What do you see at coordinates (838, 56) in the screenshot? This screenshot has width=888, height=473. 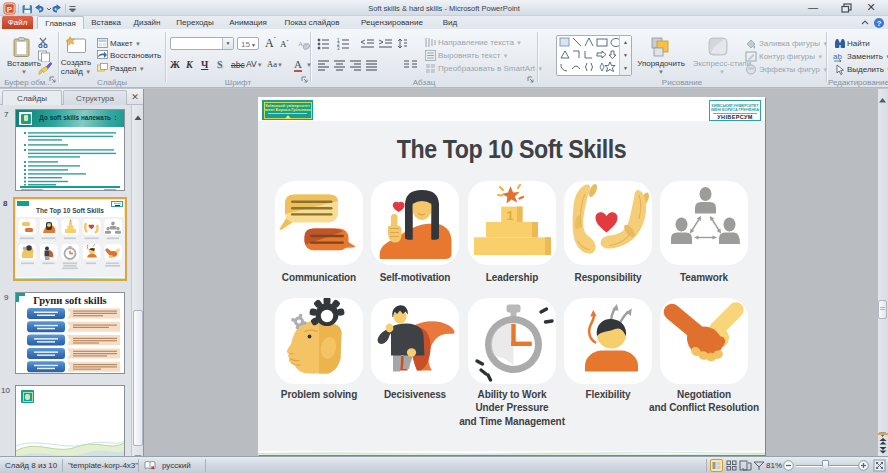 I see `svg-text: ab` at bounding box center [838, 56].